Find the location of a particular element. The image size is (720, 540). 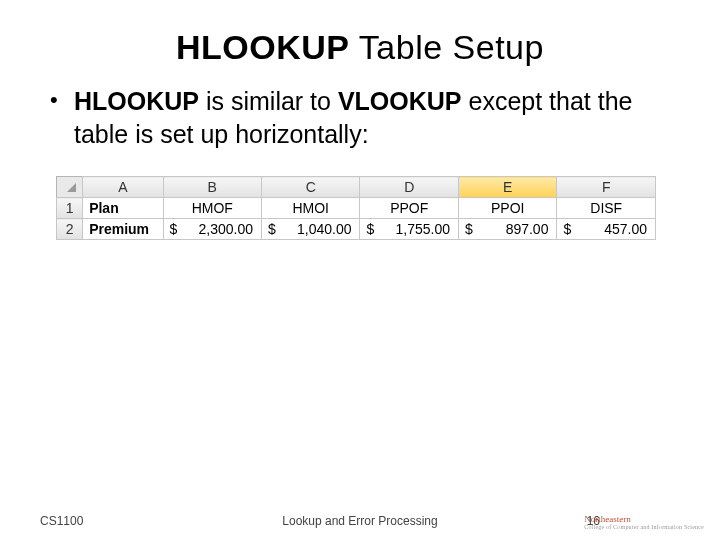

row-header-1: 1 is located at coordinates (70, 208).